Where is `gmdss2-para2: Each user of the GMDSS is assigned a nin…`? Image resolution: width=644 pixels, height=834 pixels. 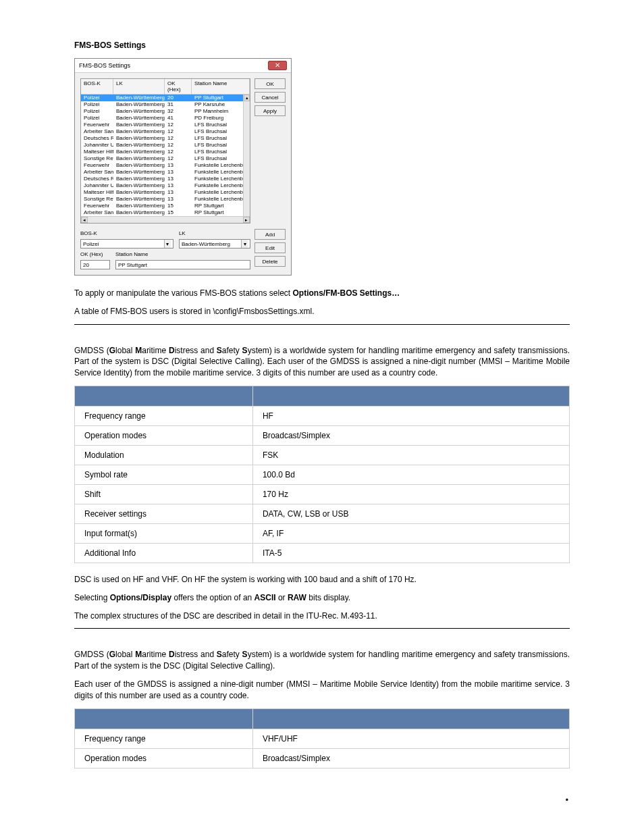
gmdss2-para2: Each user of the GMDSS is assigned a nin… is located at coordinates (322, 690).